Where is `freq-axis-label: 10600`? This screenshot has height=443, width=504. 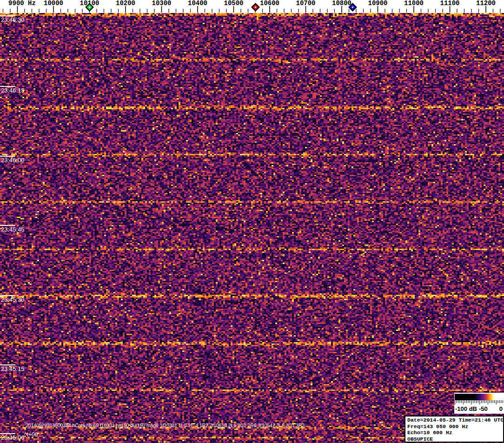
freq-axis-label: 10600 is located at coordinates (270, 3).